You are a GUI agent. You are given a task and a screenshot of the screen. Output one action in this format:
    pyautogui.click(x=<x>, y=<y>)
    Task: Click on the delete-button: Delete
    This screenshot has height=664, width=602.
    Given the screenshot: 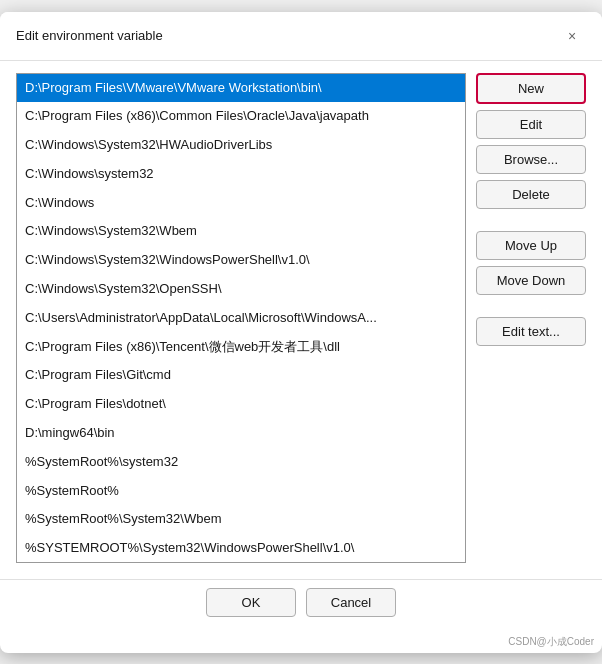 What is the action you would take?
    pyautogui.click(x=531, y=194)
    